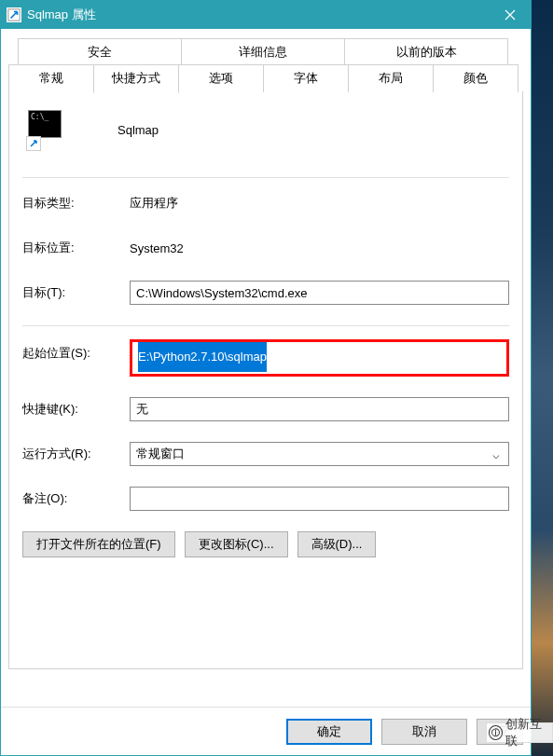 Image resolution: width=553 pixels, height=756 pixels. What do you see at coordinates (496, 455) in the screenshot?
I see `chevron-down-icon: ⌵` at bounding box center [496, 455].